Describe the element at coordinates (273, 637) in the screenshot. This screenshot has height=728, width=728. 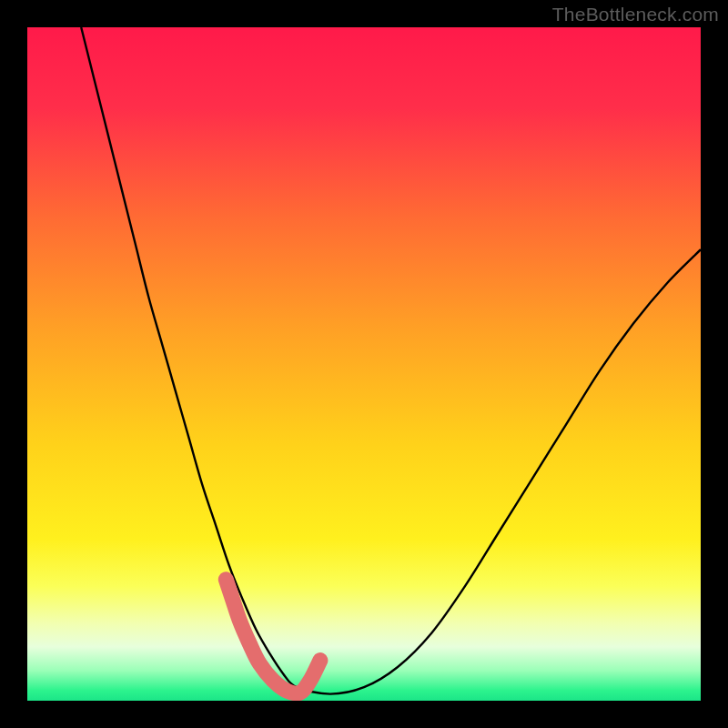
I see `highlight-markers` at that location.